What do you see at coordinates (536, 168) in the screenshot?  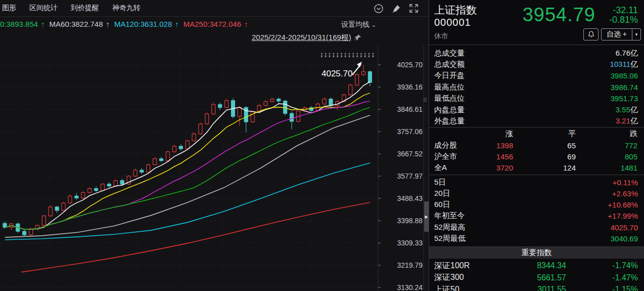 I see `adv-row-all-a: 全A 3720 124 1481` at bounding box center [536, 168].